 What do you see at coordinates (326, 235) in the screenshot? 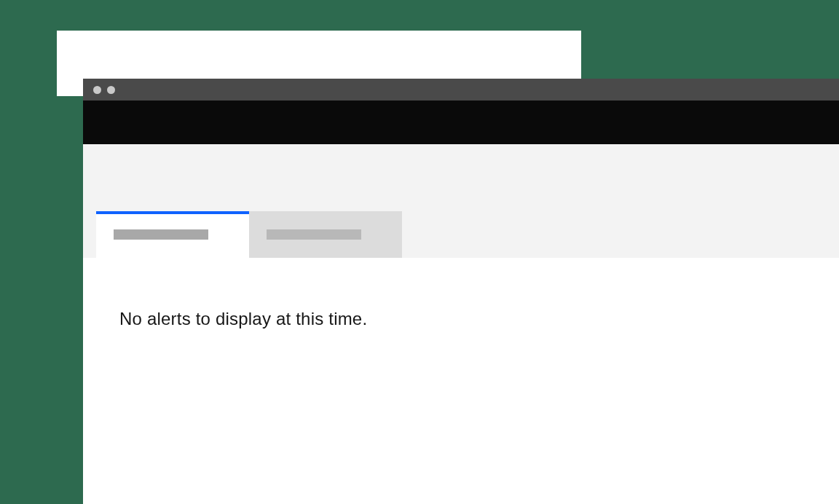
I see `tab-inactive` at bounding box center [326, 235].